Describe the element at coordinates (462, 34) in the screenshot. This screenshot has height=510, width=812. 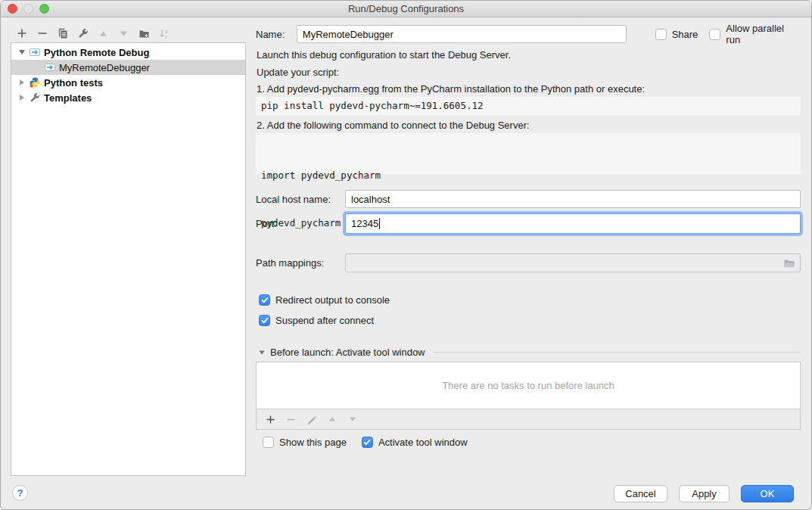
I see `name-input` at that location.